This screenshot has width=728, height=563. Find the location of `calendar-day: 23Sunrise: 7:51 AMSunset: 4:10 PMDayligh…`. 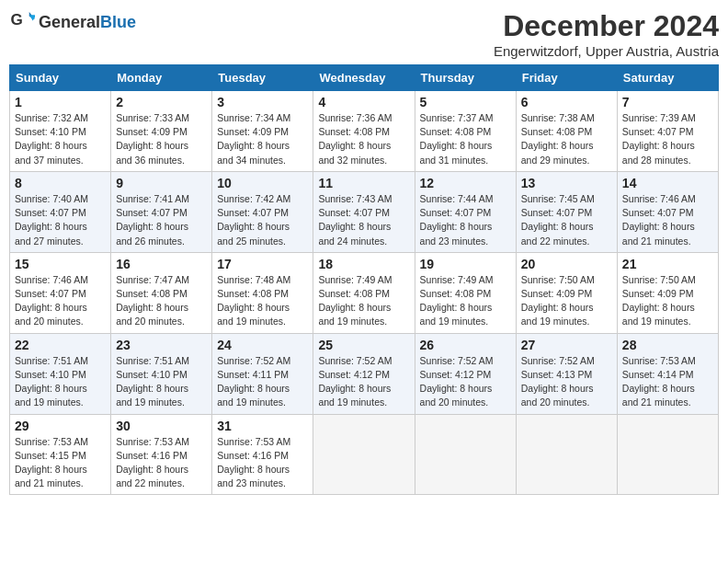

calendar-day: 23Sunrise: 7:51 AMSunset: 4:10 PMDayligh… is located at coordinates (162, 373).